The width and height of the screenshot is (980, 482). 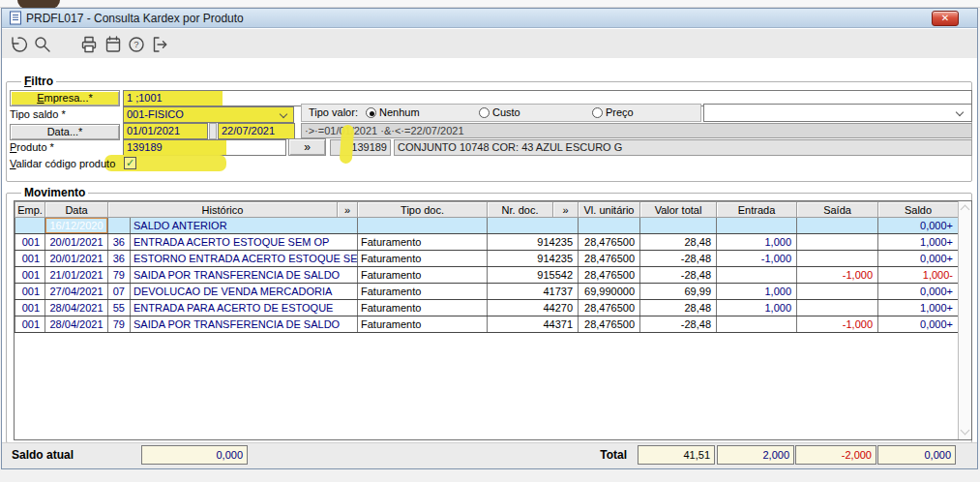 What do you see at coordinates (488, 259) in the screenshot?
I see `table-row: 001 20/01/2021 36 ESTORNO ENTRADA ACERTO…` at bounding box center [488, 259].